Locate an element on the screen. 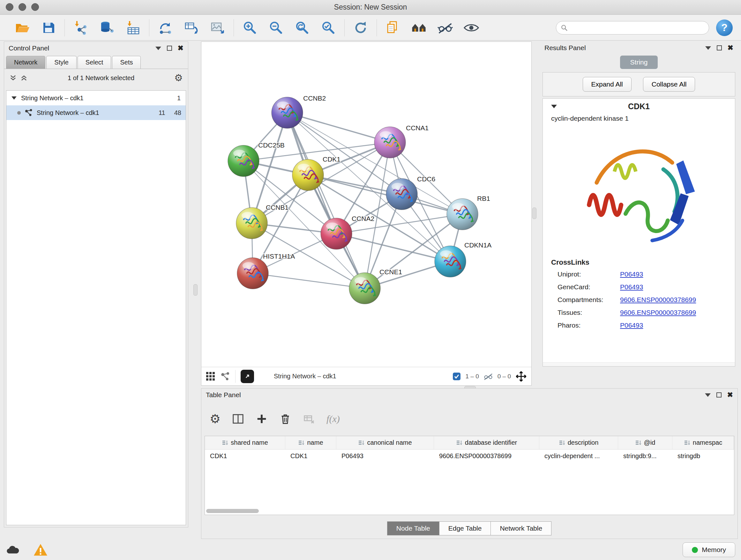  column-header: @id is located at coordinates (645, 442).